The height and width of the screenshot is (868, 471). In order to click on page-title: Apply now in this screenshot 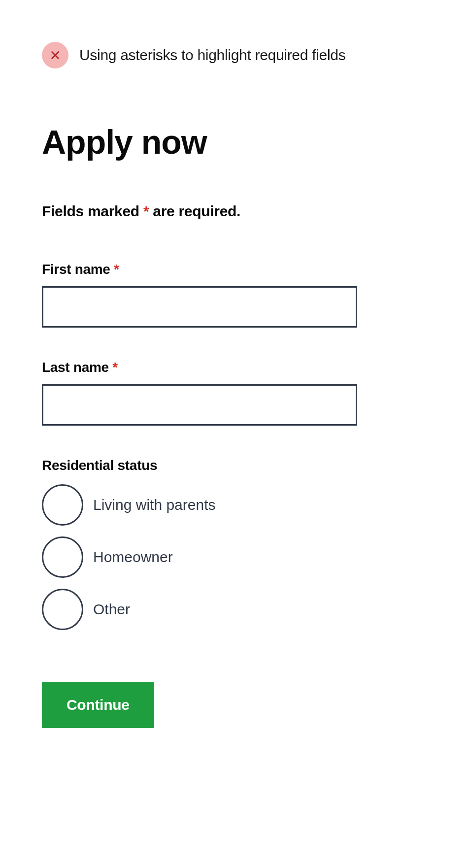, I will do `click(236, 142)`.